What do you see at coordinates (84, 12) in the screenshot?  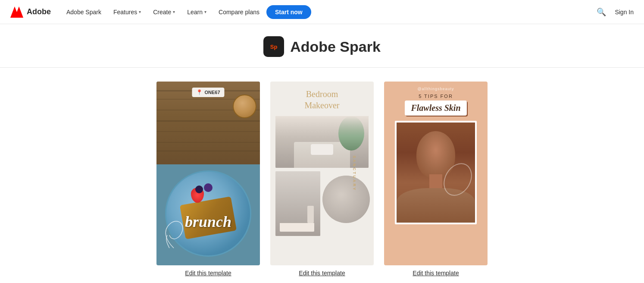 I see `nav-link-adobe-spark: Adobe Spark` at bounding box center [84, 12].